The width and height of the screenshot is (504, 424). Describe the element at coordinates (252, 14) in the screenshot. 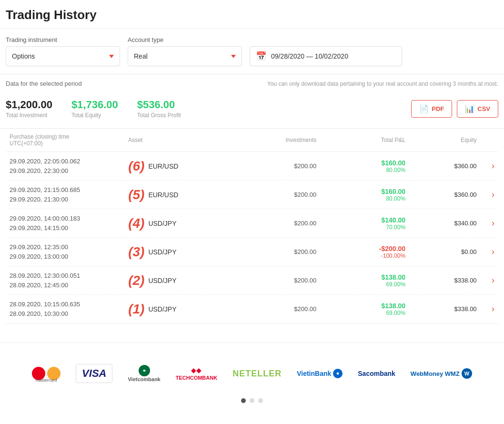

I see `page-header: Trading History` at that location.